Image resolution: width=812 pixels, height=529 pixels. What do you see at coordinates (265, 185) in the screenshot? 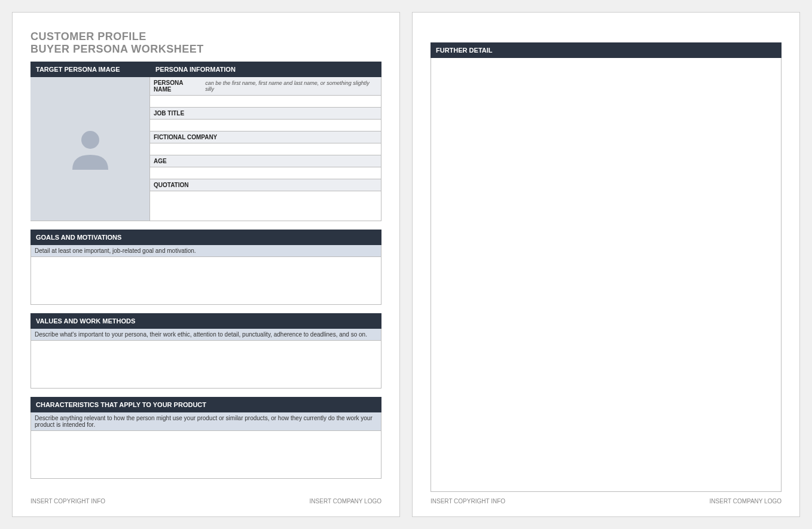
I see `quotation-label-row: QUOTATION` at bounding box center [265, 185].